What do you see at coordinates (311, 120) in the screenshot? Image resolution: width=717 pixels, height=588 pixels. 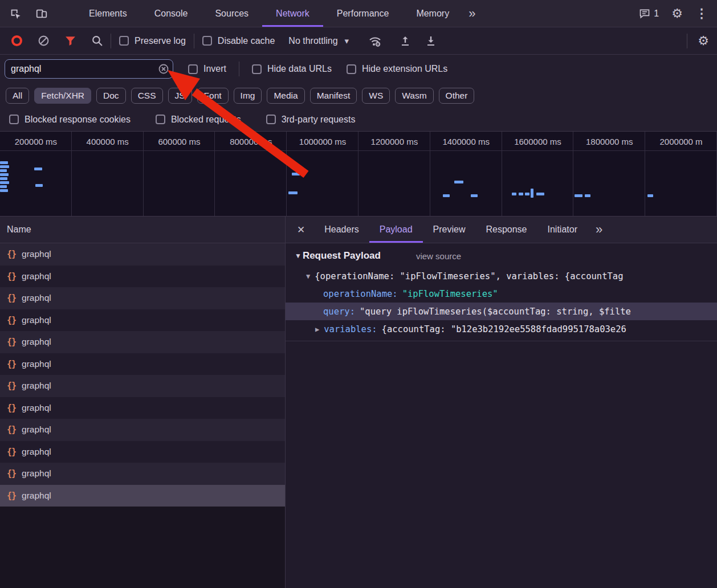 I see `checkbox-3rd-party-requests: 3rd-party requests` at bounding box center [311, 120].